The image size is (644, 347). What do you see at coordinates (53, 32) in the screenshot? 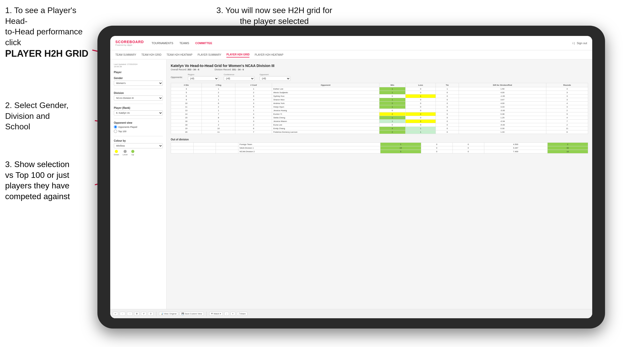
I see `instruction-top-left: 1. To see a Player's Head- to-Head perfo…` at bounding box center [53, 32].